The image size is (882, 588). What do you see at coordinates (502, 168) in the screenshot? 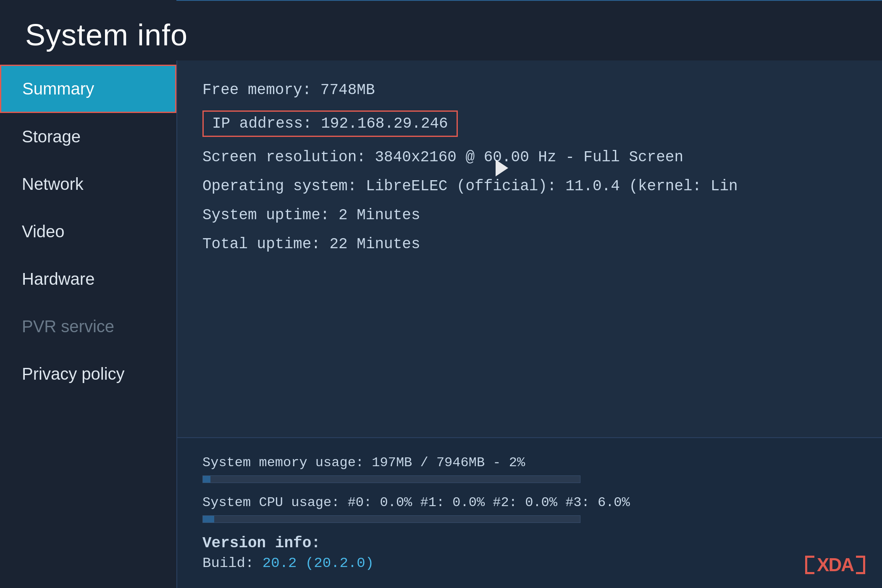
I see `cursor-icon` at bounding box center [502, 168].